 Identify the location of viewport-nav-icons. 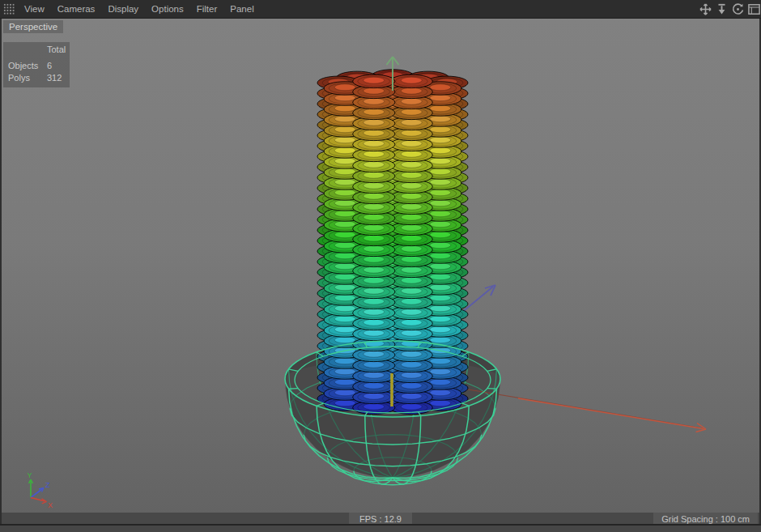
(730, 10).